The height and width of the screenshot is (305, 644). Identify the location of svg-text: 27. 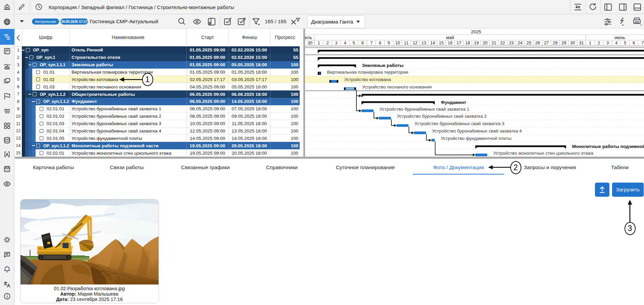
(546, 43).